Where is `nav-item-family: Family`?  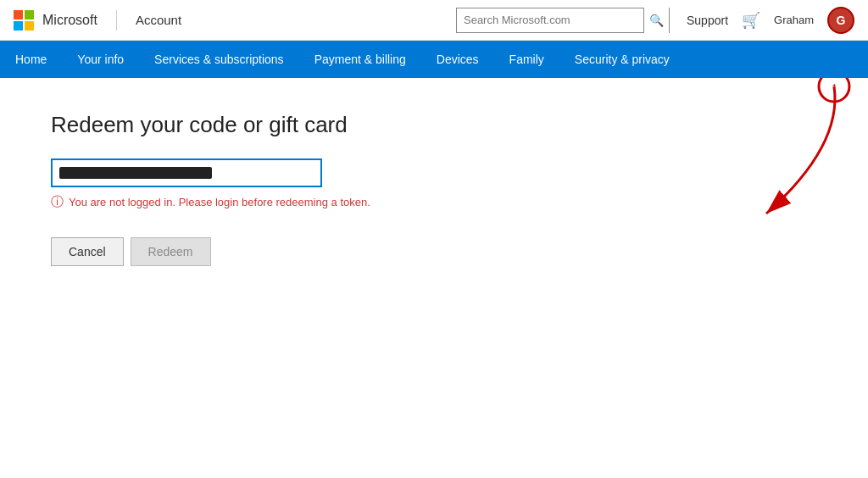
nav-item-family: Family is located at coordinates (527, 59).